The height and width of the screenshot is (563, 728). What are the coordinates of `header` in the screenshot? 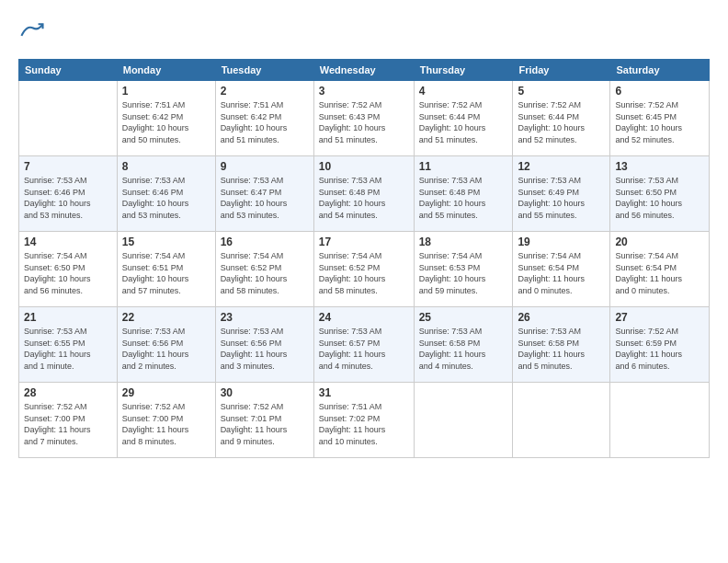 It's located at (364, 33).